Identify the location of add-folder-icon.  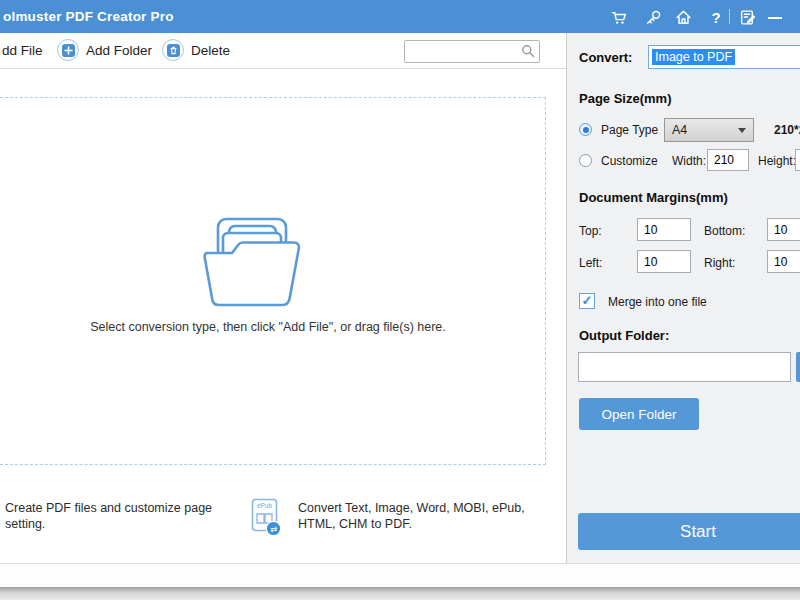
(68, 50).